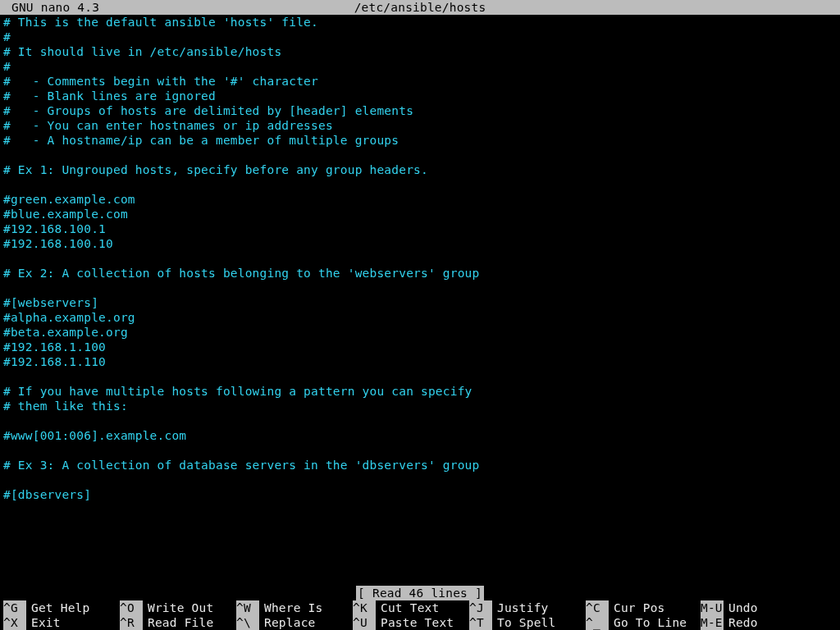 The image size is (840, 630). I want to click on editor-line: # It should live in /etc/ansible/hosts, so click(420, 52).